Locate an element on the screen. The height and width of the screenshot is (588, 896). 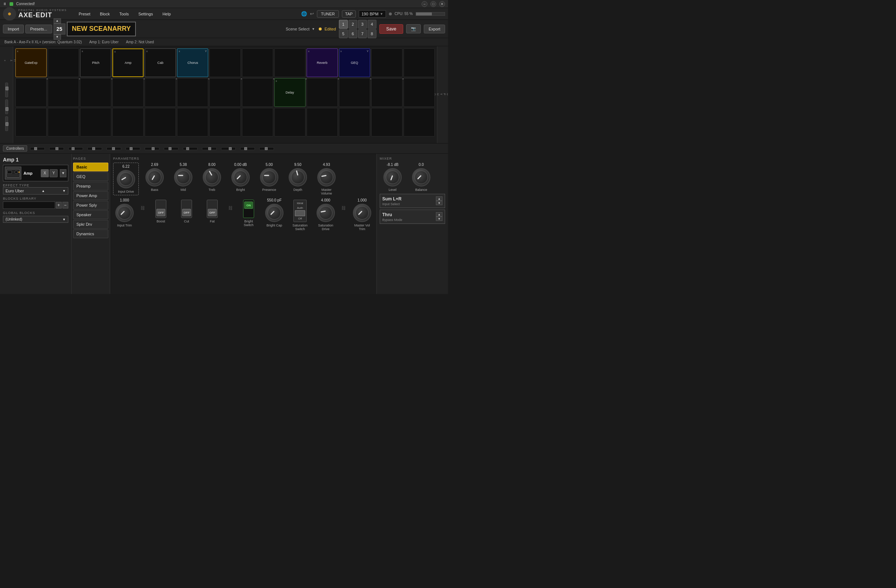
page-basic: Basic is located at coordinates (91, 167).